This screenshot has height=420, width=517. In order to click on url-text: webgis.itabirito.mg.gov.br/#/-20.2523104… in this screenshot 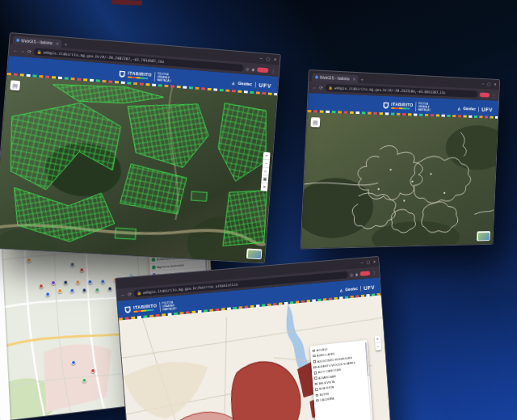, I will do `click(390, 90)`.